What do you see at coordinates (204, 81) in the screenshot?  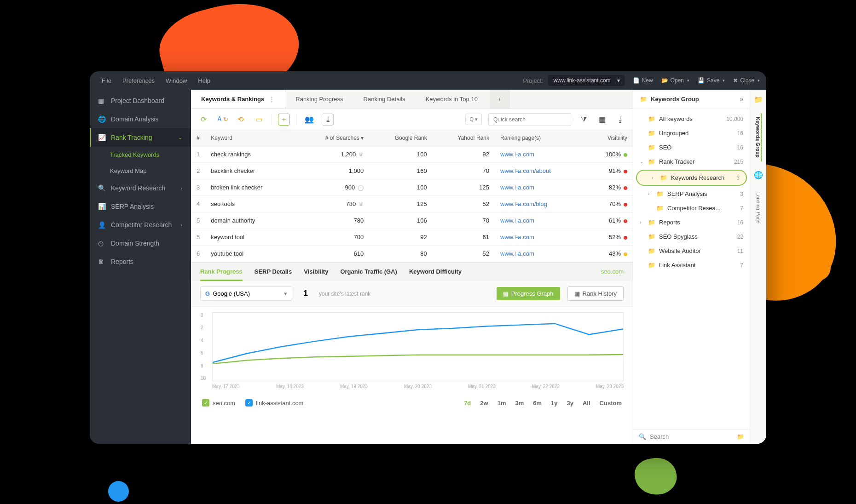 I see `menu-help: Help` at bounding box center [204, 81].